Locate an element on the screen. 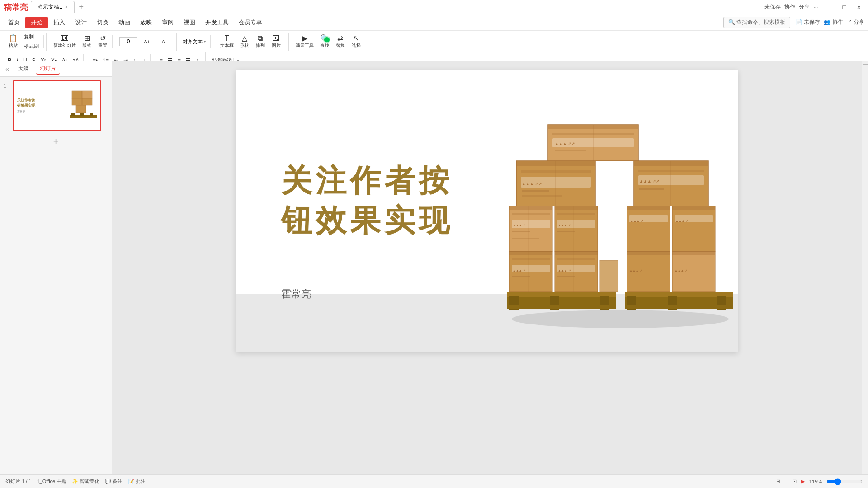 The image size is (868, 488). new-slide-btn: 🖼 新建幻灯片 is located at coordinates (65, 42).